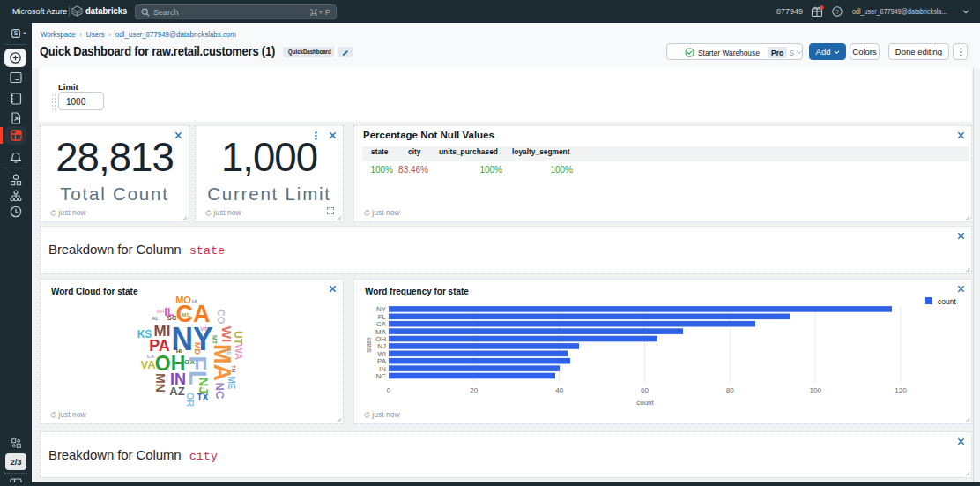  I want to click on svg-text: 40, so click(559, 390).